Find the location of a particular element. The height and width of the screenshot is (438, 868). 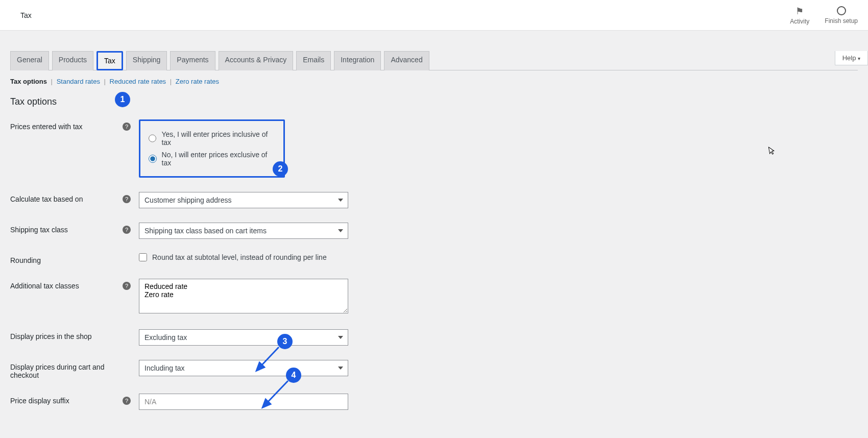

label-price-suffix: Price display suffix is located at coordinates (66, 399).